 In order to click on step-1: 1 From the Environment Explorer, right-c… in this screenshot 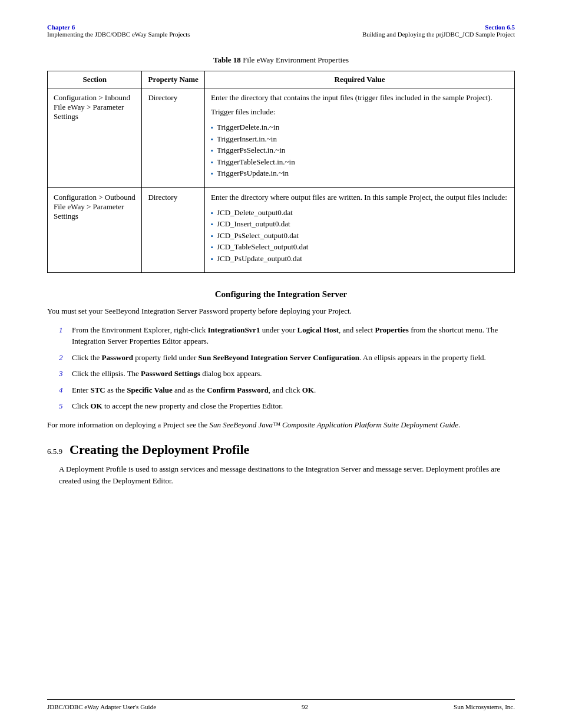, I will do `click(287, 336)`.